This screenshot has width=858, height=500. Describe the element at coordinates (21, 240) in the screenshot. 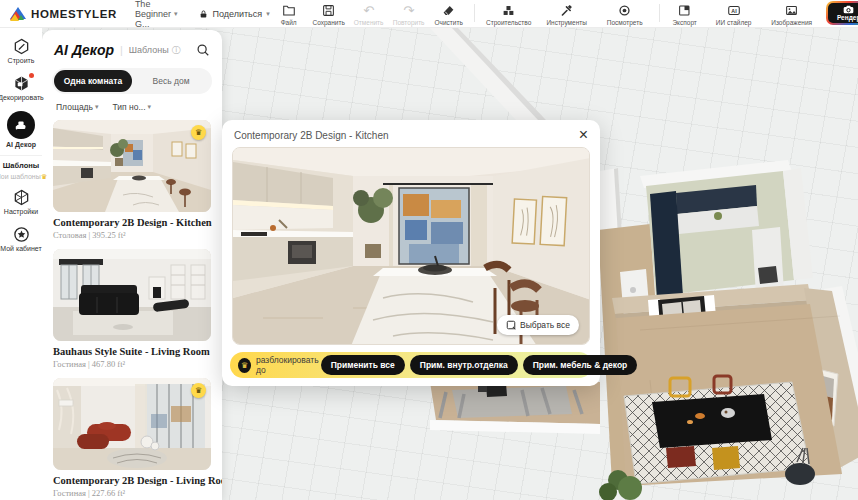

I see `sidebar-item-account: Мой кабинет` at that location.